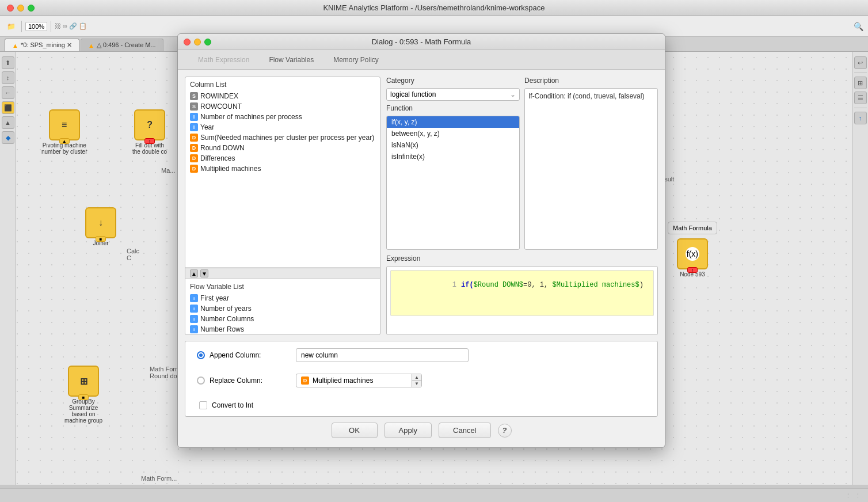  What do you see at coordinates (409, 431) in the screenshot?
I see `apply-button: Apply` at bounding box center [409, 431].